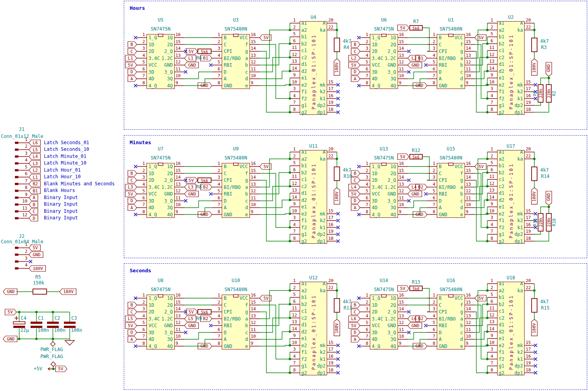 This screenshot has width=588, height=391. What do you see at coordinates (535, 93) in the screenshot?
I see `component-ref: R1` at bounding box center [535, 93].